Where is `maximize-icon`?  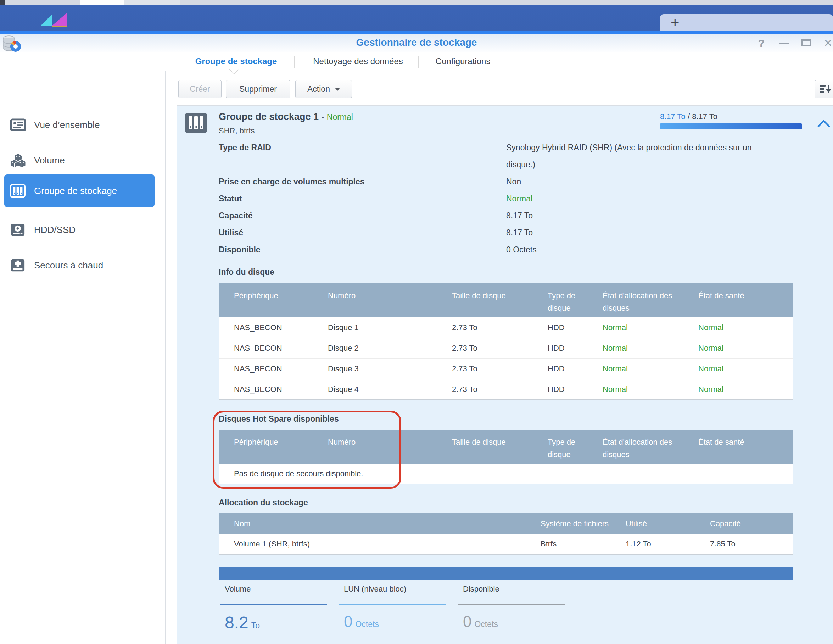
maximize-icon is located at coordinates (806, 43).